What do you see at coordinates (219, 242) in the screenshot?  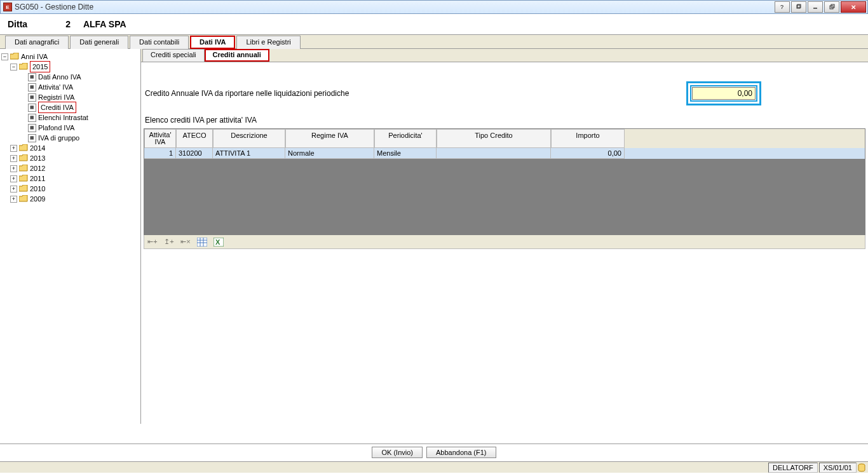 I see `excel-export-icon: X` at bounding box center [219, 242].